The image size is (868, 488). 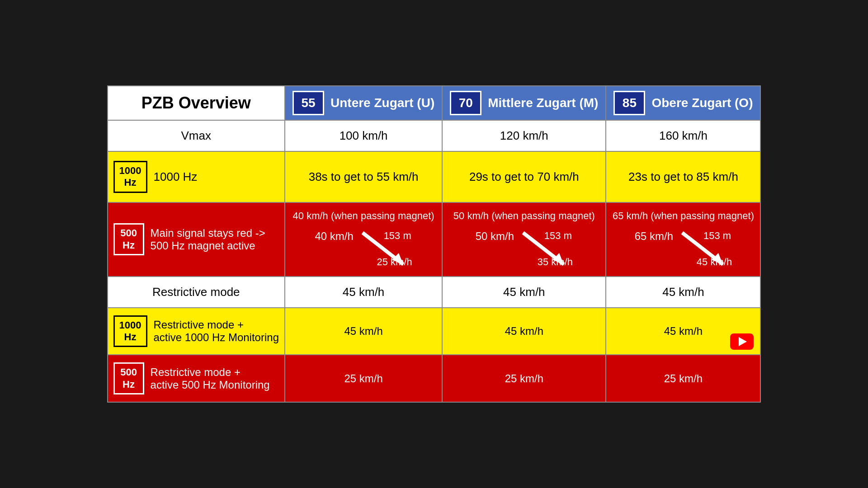 I want to click on restrictive-1000-label-1: Restrictive mode +, so click(x=216, y=325).